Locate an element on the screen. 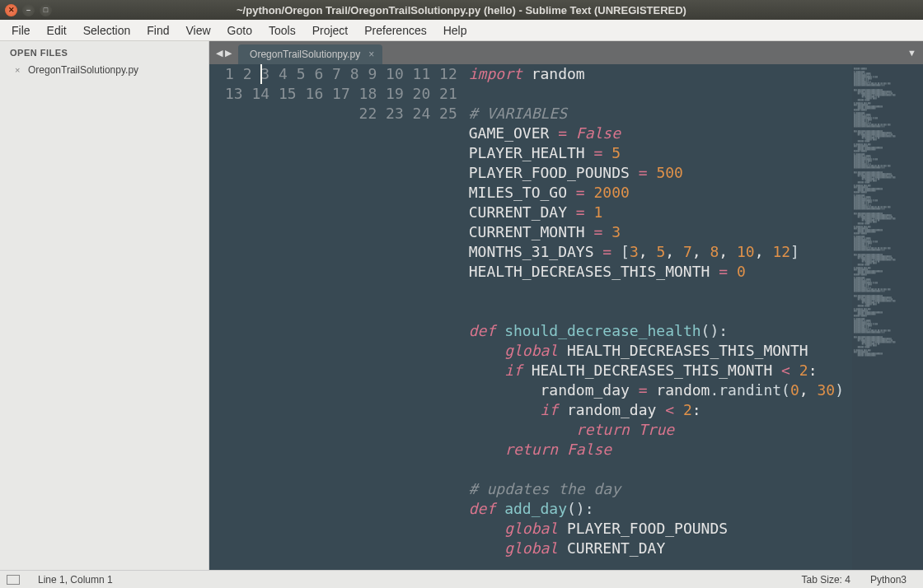  tab-close-icon: × is located at coordinates (371, 54).